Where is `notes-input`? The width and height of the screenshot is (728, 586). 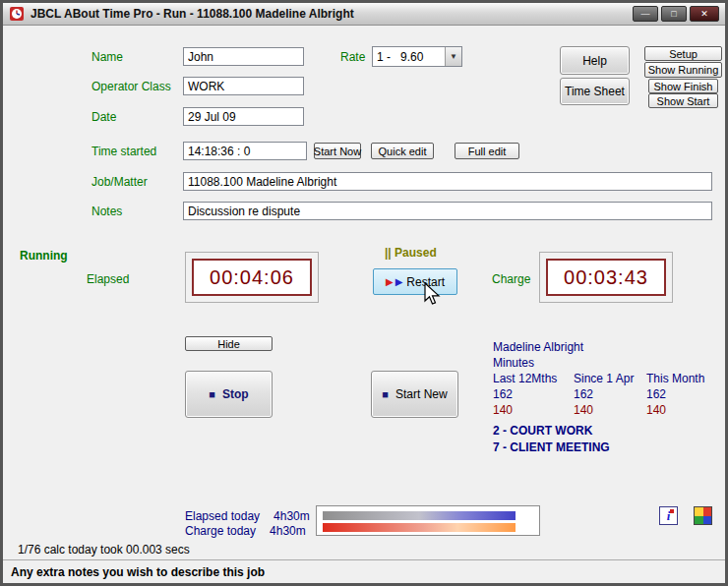 notes-input is located at coordinates (448, 210).